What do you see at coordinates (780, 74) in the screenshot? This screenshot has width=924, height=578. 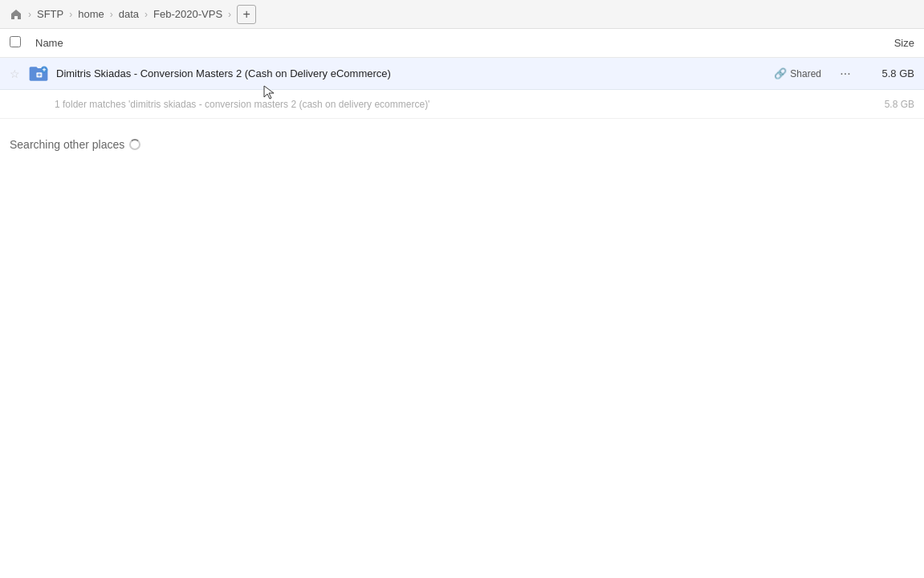 I see `link-icon: 🔗` at bounding box center [780, 74].